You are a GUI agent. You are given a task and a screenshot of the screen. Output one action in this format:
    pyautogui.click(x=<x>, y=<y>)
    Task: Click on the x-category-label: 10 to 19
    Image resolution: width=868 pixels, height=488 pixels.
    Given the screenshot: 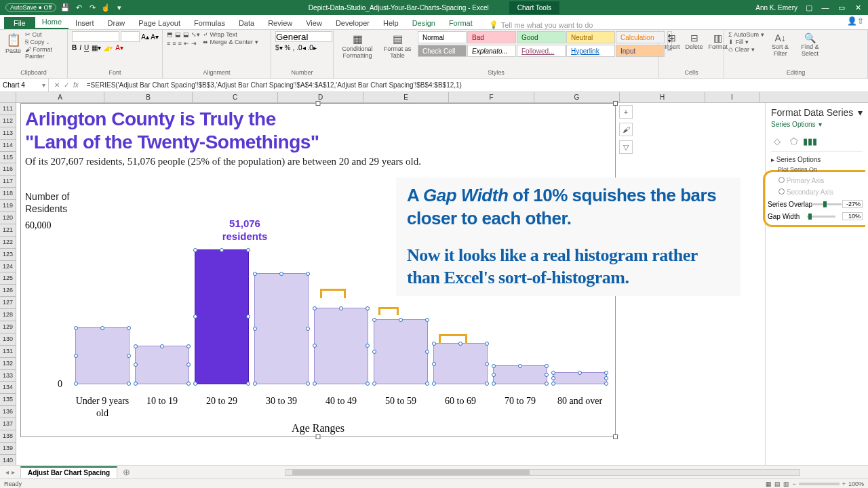 What is the action you would take?
    pyautogui.click(x=162, y=401)
    